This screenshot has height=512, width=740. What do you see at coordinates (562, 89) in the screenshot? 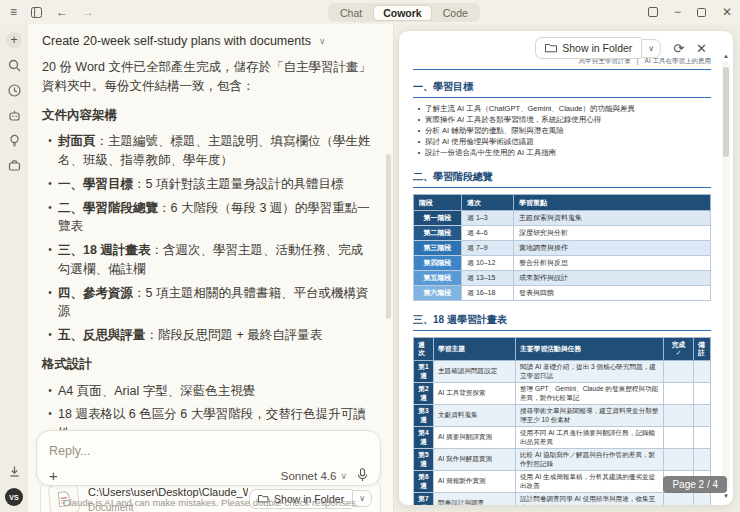
I see `section-goals-heading: 一、學習目標` at bounding box center [562, 89].